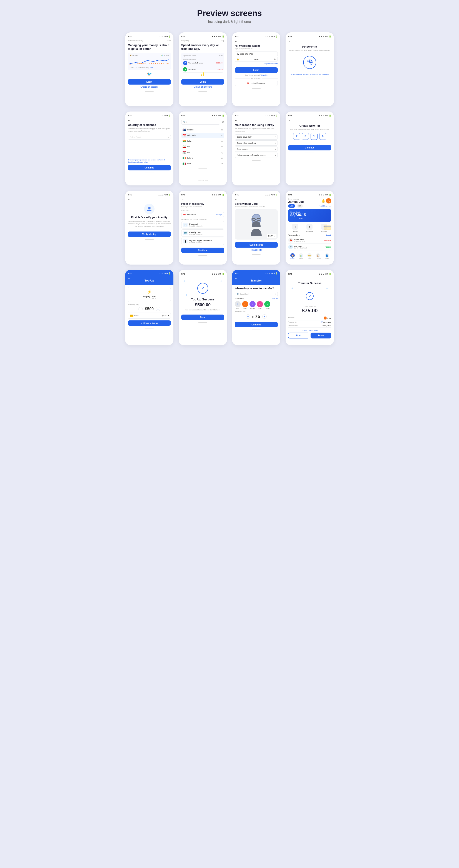 The image size is (459, 868). Describe the element at coordinates (149, 234) in the screenshot. I see `verify-button: Verify Identity` at that location.